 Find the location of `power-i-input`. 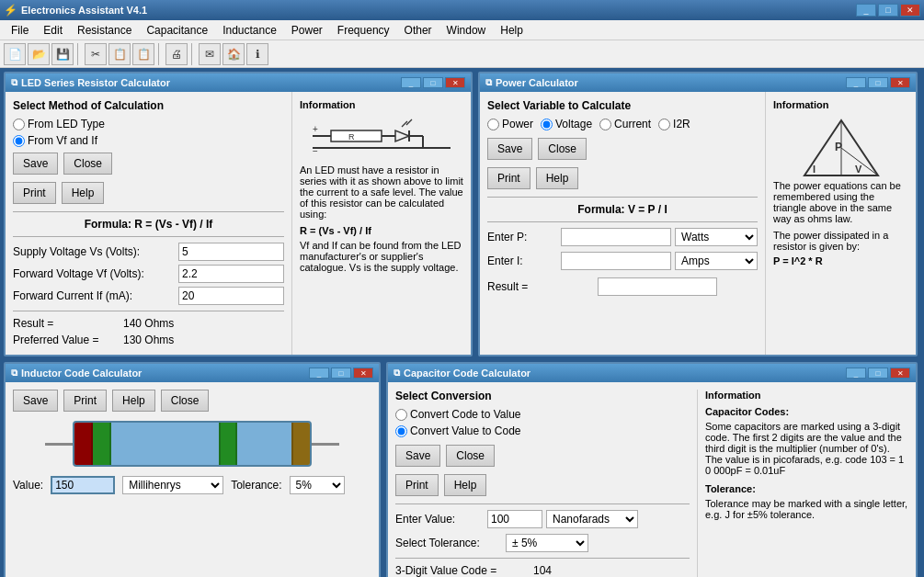

power-i-input is located at coordinates (616, 261).